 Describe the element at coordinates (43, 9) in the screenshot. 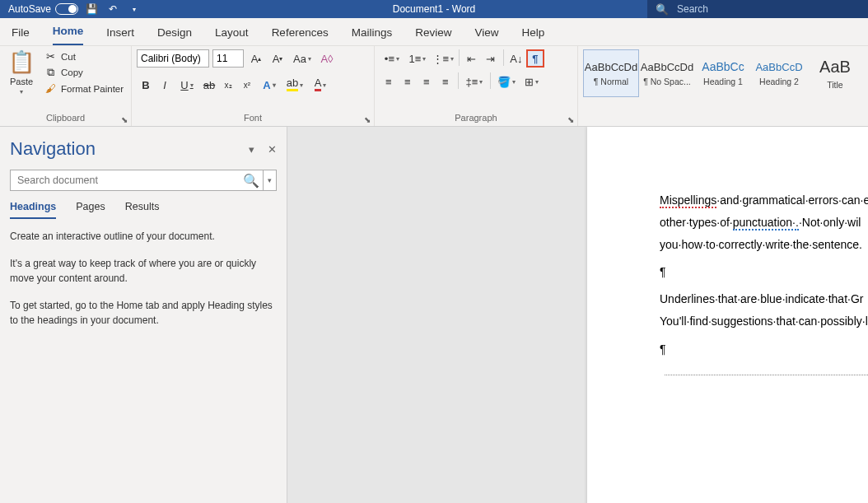

I see `autosave-toggle: AutoSave` at that location.